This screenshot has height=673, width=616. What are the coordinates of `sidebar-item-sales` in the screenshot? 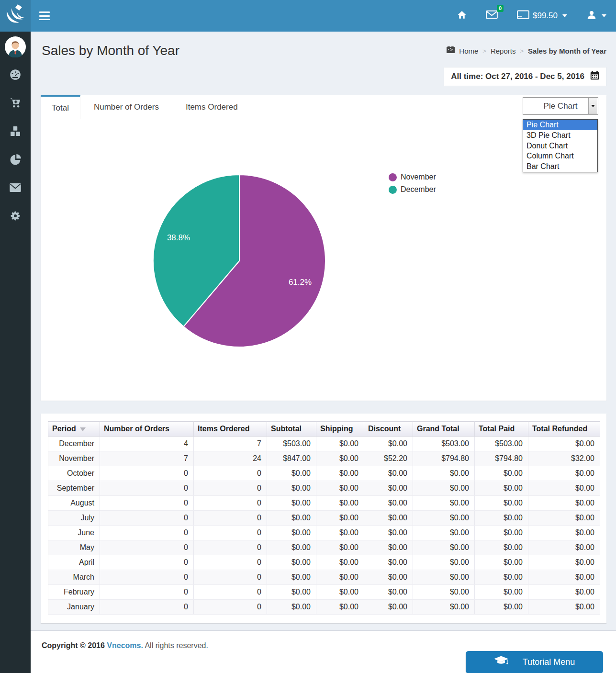 It's located at (15, 104).